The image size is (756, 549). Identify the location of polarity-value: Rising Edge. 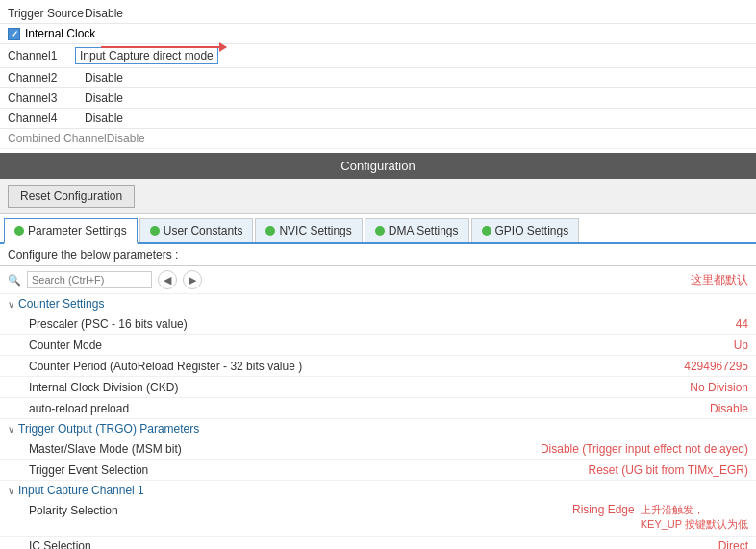
(604, 510).